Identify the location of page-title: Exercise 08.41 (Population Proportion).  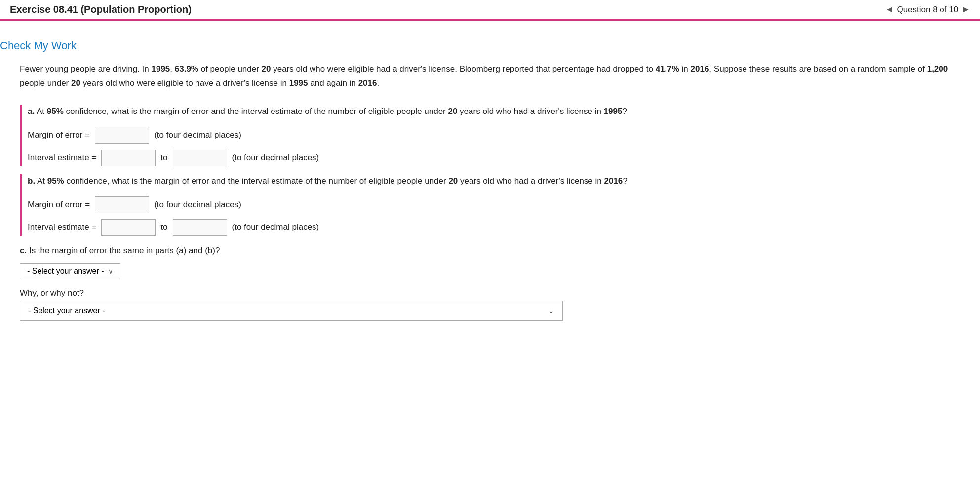
(101, 10).